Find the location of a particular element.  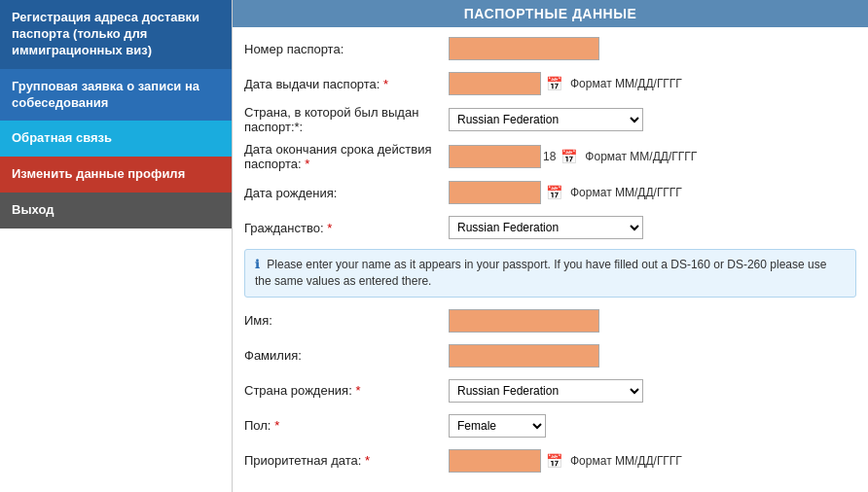

passport-number-label: Номер паспорта: is located at coordinates (346, 49).